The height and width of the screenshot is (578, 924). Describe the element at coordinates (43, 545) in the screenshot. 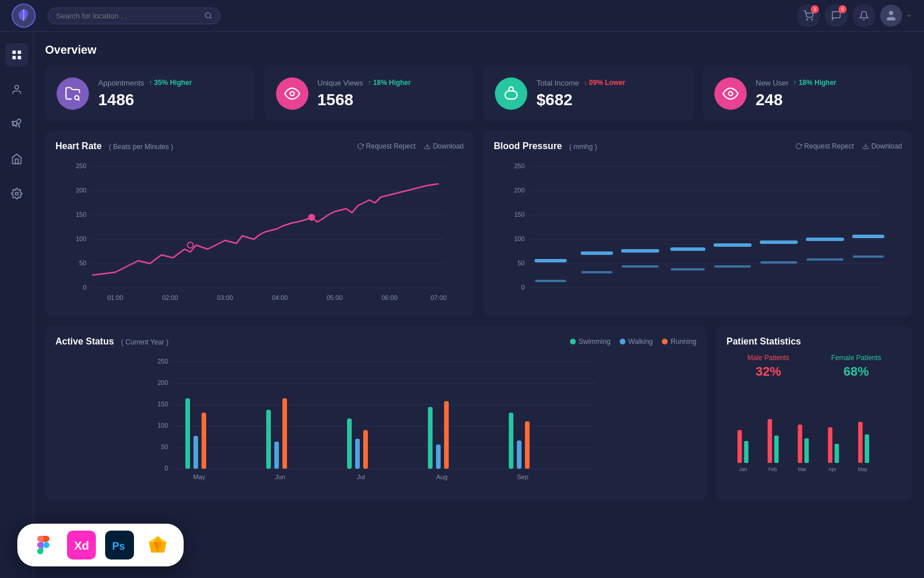

I see `figma-logo` at that location.